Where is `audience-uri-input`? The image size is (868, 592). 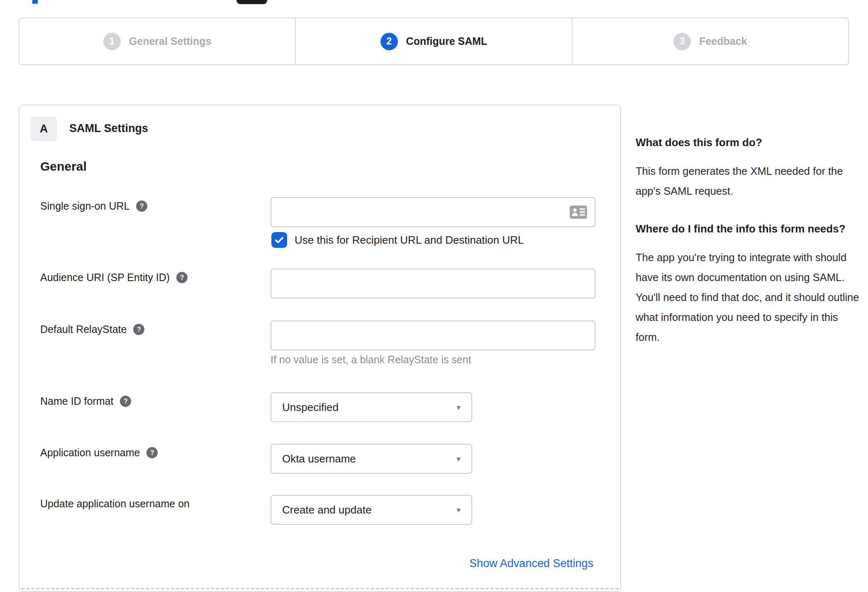 audience-uri-input is located at coordinates (433, 284).